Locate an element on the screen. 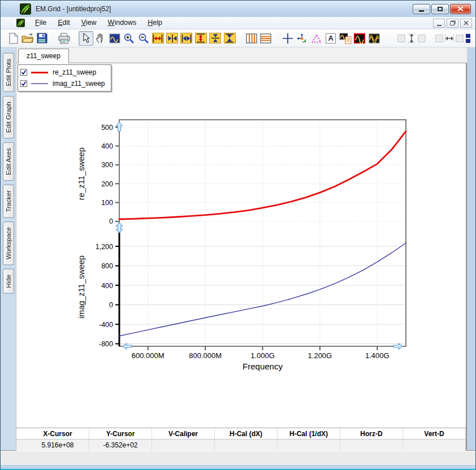 Image resolution: width=476 pixels, height=470 pixels. x-tick-label: 1.000G is located at coordinates (262, 356).